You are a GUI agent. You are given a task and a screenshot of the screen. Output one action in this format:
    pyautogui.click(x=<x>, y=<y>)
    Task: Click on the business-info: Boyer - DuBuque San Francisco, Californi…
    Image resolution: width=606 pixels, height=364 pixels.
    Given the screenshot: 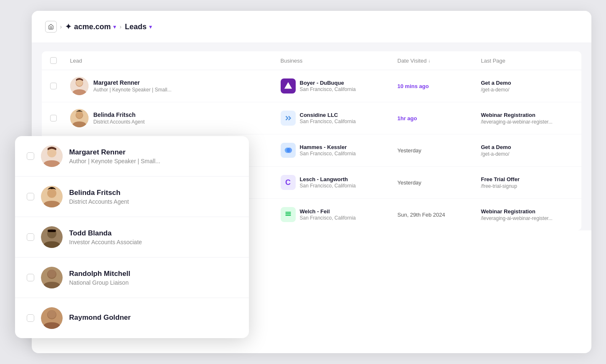 What is the action you would take?
    pyautogui.click(x=328, y=86)
    